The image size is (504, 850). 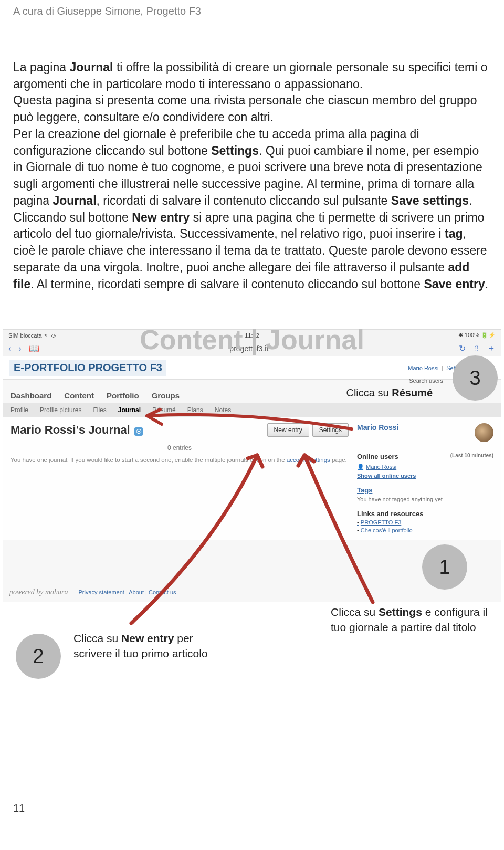 What do you see at coordinates (164, 410) in the screenshot?
I see `subtab-resume: Résumé` at bounding box center [164, 410].